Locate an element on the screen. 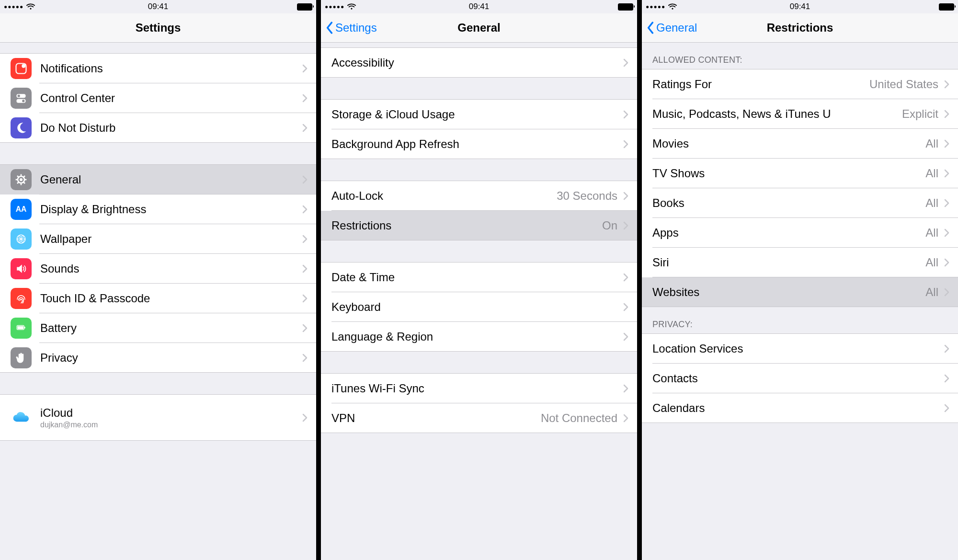 The image size is (958, 560). settings-row-itunes-wifi-sync: iTunes Wi-Fi Sync is located at coordinates (479, 389).